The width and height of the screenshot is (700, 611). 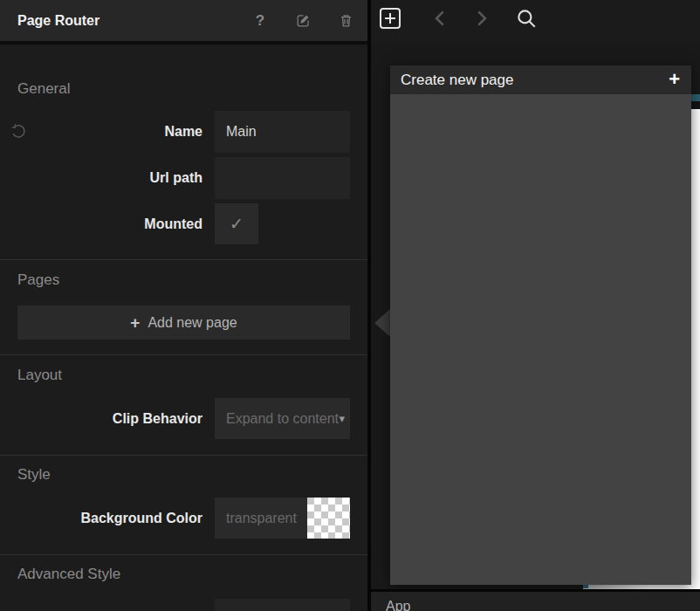 I want to click on section-general: General, so click(x=44, y=89).